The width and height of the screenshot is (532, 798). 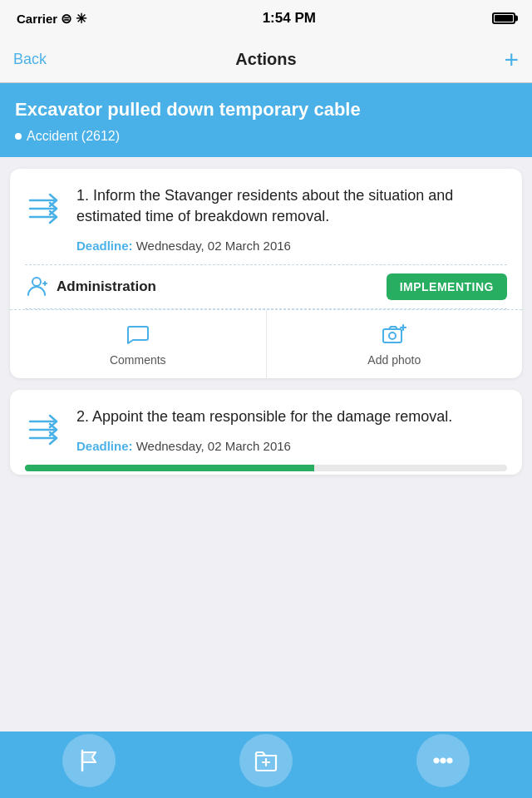 I want to click on back-button: Back, so click(x=30, y=60).